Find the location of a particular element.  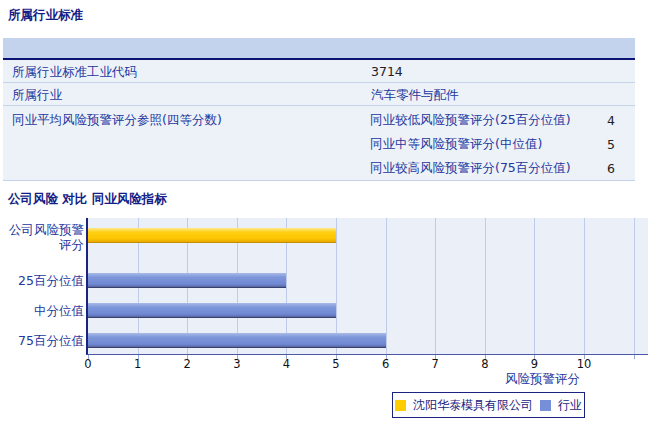

subrow-75th-percentile: 同业较高风险预警评分(75百分位值) 6 is located at coordinates (500, 168).